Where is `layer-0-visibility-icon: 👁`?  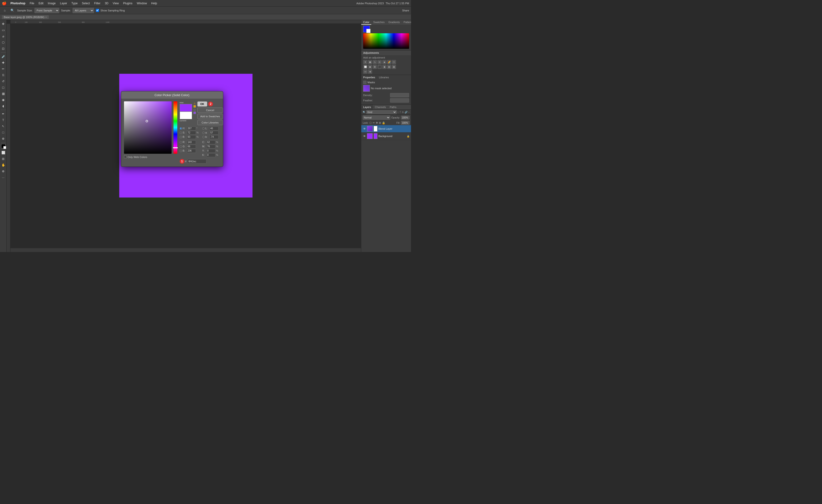 layer-0-visibility-icon: 👁 is located at coordinates (364, 129).